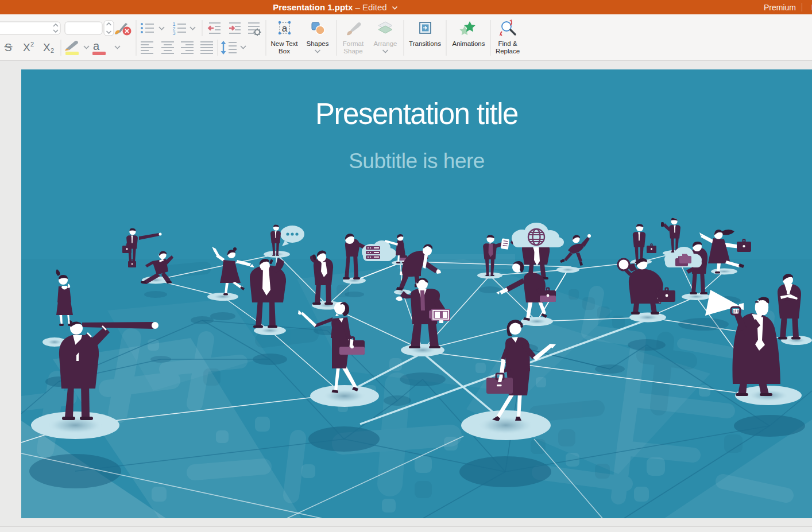  I want to click on svg-text: S, so click(8, 47).